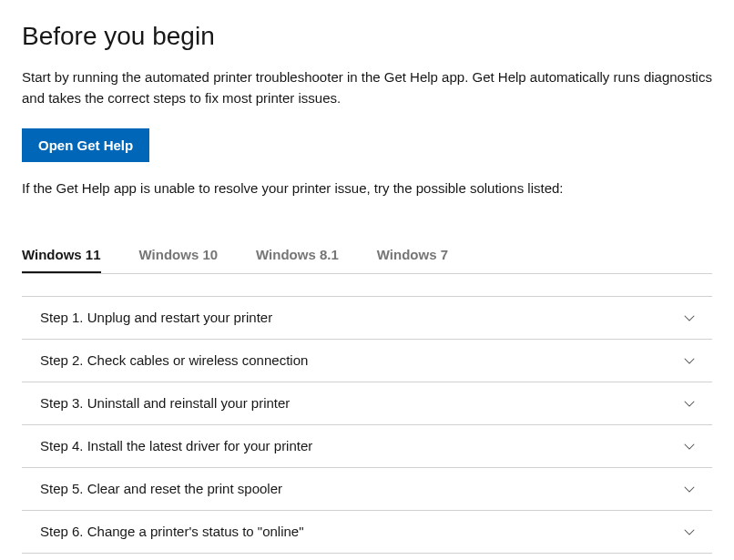 This screenshot has height=560, width=734. What do you see at coordinates (165, 402) in the screenshot?
I see `accordion-label: Step 3. Uninstall and reinstall your pri…` at bounding box center [165, 402].